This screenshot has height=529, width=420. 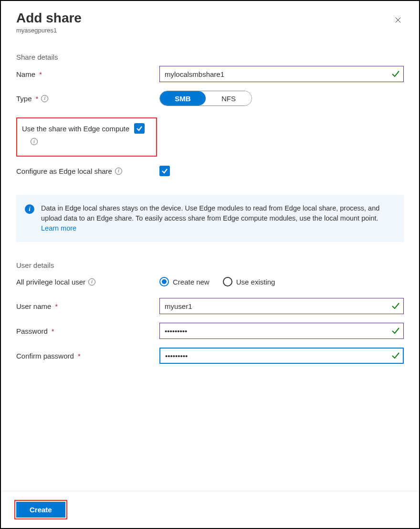 What do you see at coordinates (210, 219) in the screenshot?
I see `info-banner: i Data in Edge local shares stays on the…` at bounding box center [210, 219].